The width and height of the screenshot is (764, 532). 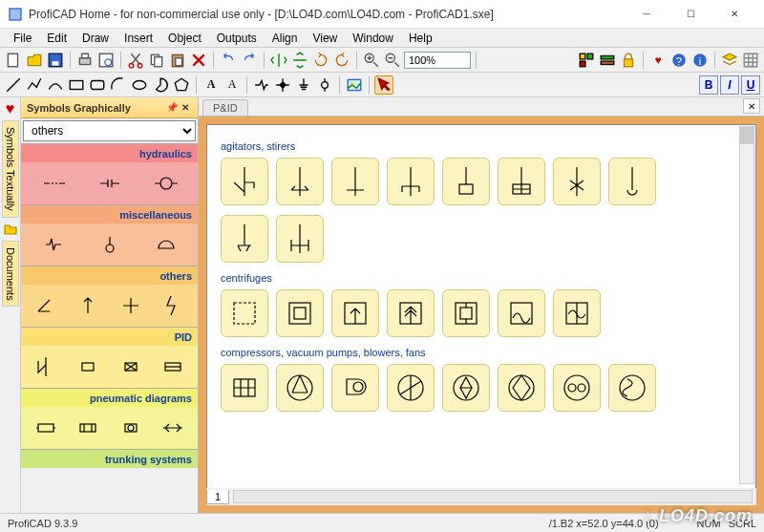 What do you see at coordinates (109, 458) in the screenshot?
I see `cat-trunking: trunking systems` at bounding box center [109, 458].